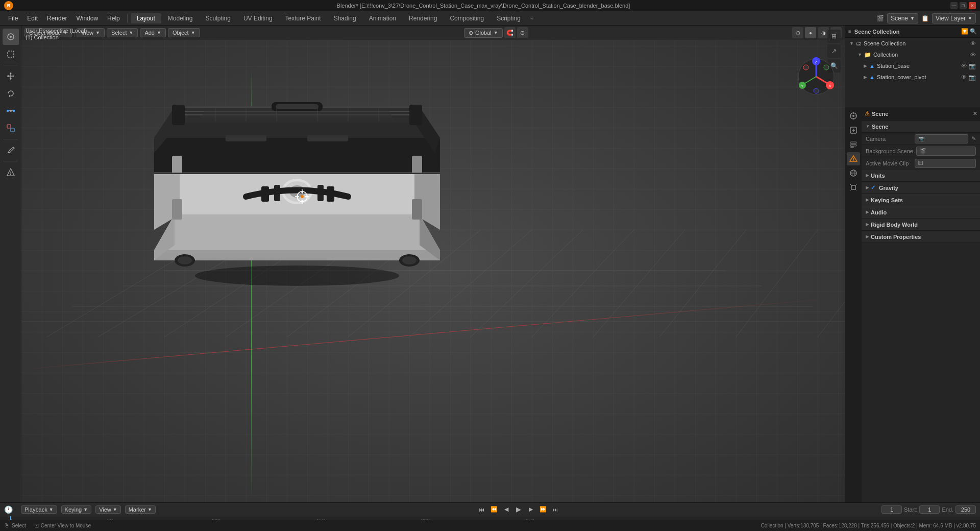 The image size is (980, 531). Describe the element at coordinates (108, 510) in the screenshot. I see `view-dropdown: View ▼` at that location.